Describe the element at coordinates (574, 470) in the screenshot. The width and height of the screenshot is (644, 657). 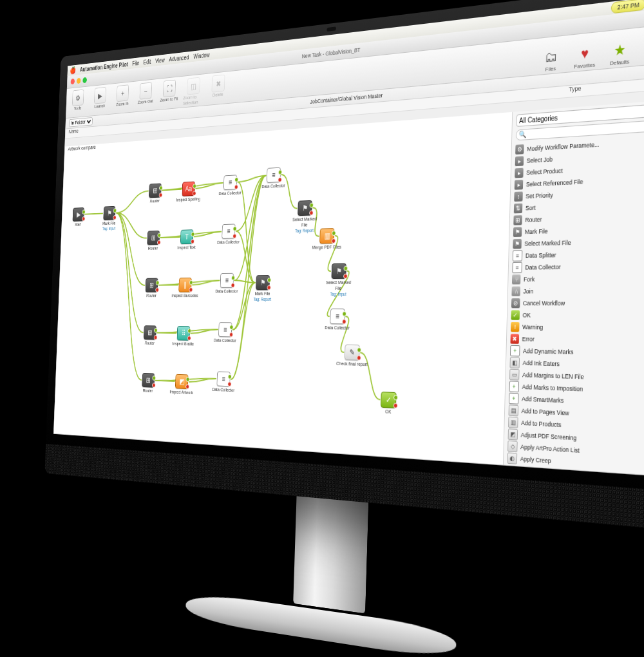
I see `task-item: ◆Apply PantoneLIVE Condition` at that location.